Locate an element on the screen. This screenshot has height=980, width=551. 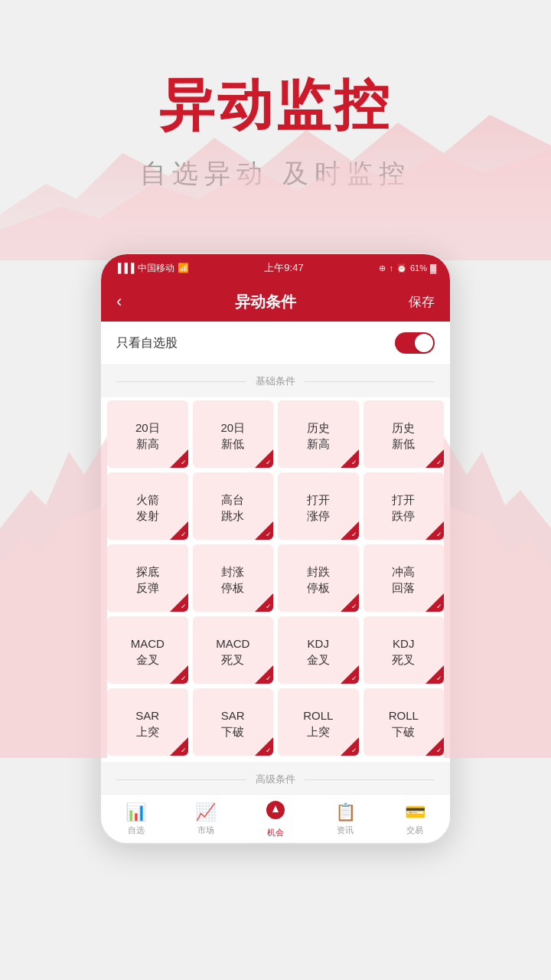
grid-item-top: 冲高回落 ✓ is located at coordinates (404, 578).